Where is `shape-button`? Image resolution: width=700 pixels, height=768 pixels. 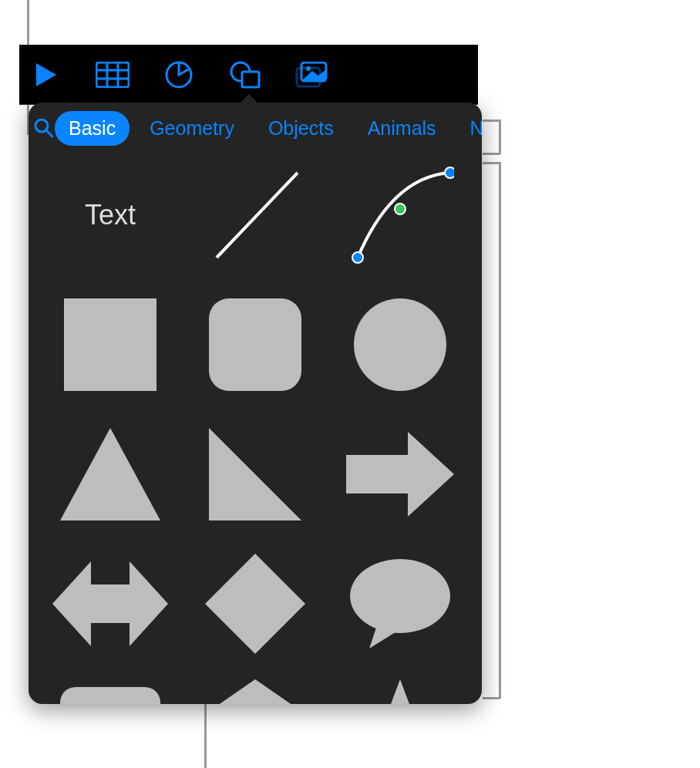
shape-button is located at coordinates (245, 75).